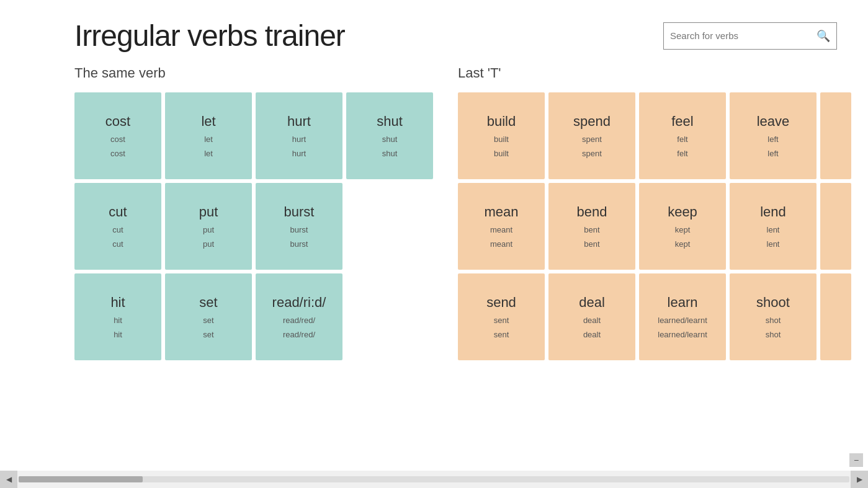 This screenshot has width=868, height=488. Describe the element at coordinates (501, 335) in the screenshot. I see `verb-pp: sent` at that location.